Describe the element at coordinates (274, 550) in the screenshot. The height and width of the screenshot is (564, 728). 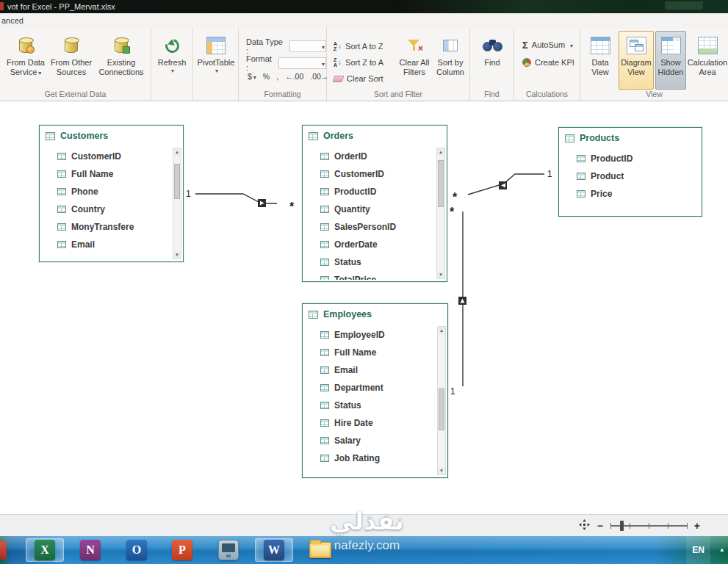
I see `taskbar-word-button: W` at that location.